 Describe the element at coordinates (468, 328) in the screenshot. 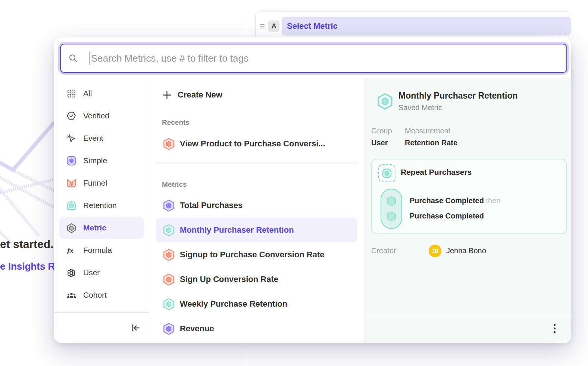

I see `detail-footer` at that location.